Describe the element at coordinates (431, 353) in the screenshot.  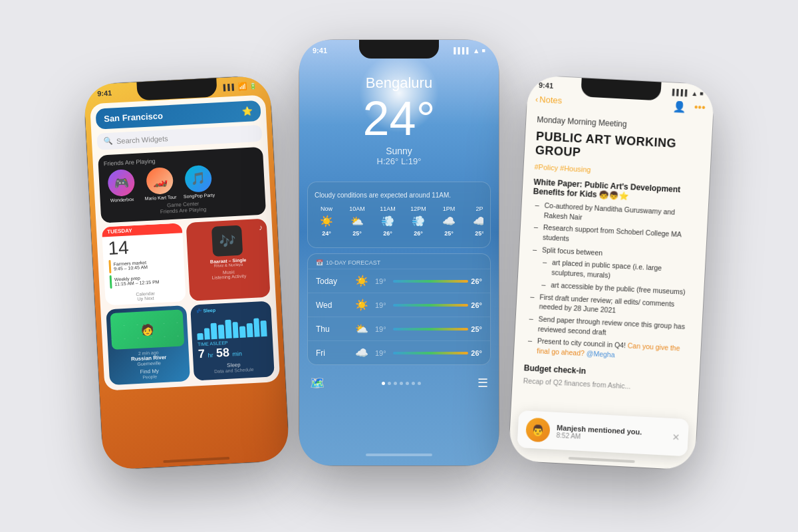
I see `forecast-bar-fri` at that location.